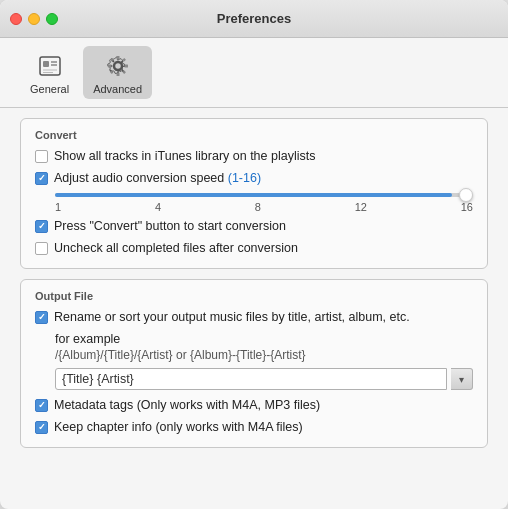 The height and width of the screenshot is (509, 508). I want to click on keep-chapter-checkbox, so click(42, 428).